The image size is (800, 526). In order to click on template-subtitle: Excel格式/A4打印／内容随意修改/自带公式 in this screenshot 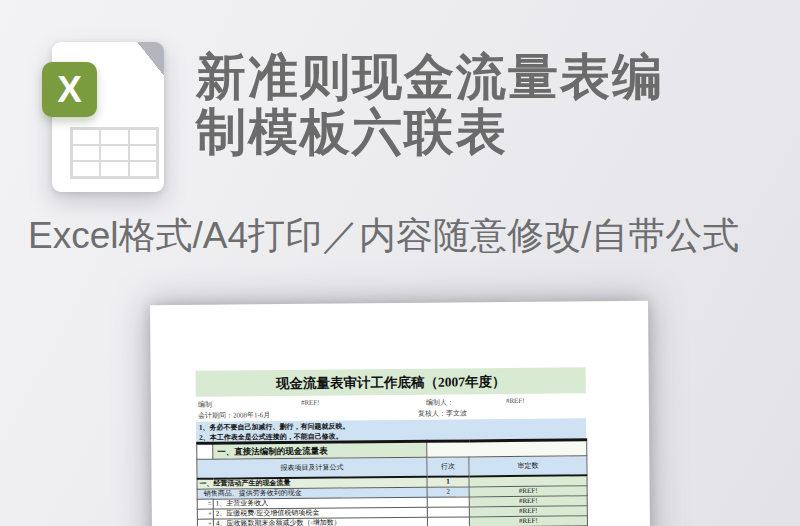, I will do `click(384, 236)`.